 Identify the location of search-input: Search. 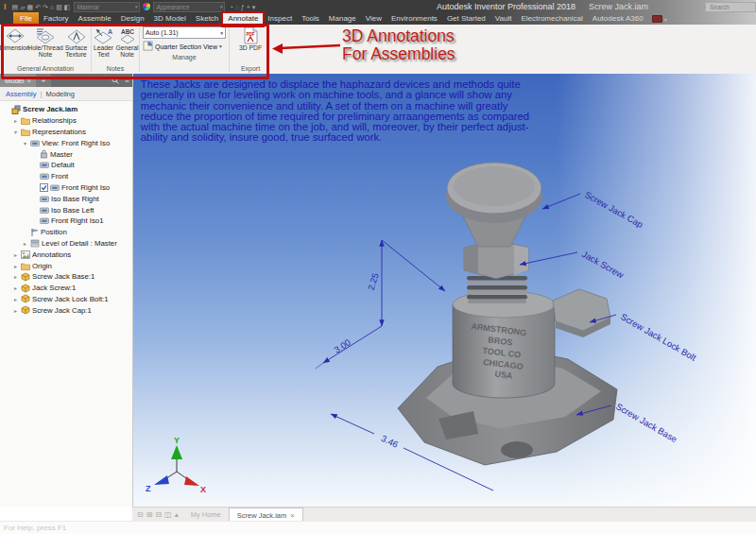
(730, 8).